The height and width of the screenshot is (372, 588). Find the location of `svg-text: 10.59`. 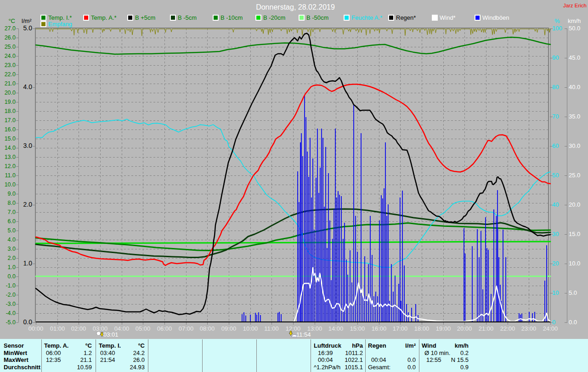

svg-text: 10.59 is located at coordinates (85, 367).